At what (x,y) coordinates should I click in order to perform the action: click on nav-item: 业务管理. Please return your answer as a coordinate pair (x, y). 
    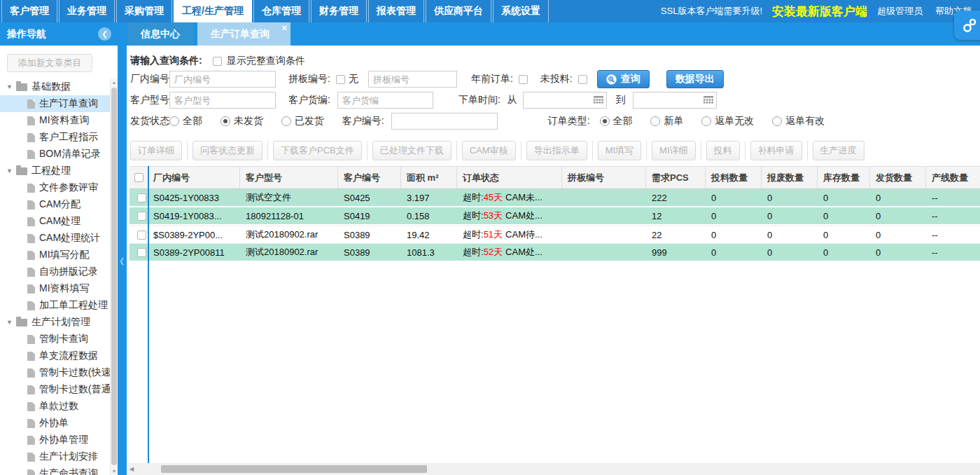
    Looking at the image, I should click on (87, 11).